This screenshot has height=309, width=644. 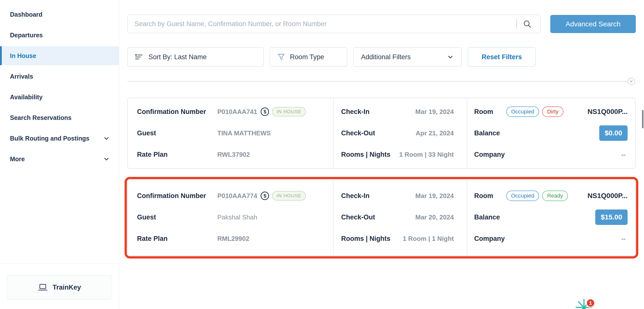 What do you see at coordinates (537, 196) in the screenshot?
I see `room-status-pills: Occupied Ready` at bounding box center [537, 196].